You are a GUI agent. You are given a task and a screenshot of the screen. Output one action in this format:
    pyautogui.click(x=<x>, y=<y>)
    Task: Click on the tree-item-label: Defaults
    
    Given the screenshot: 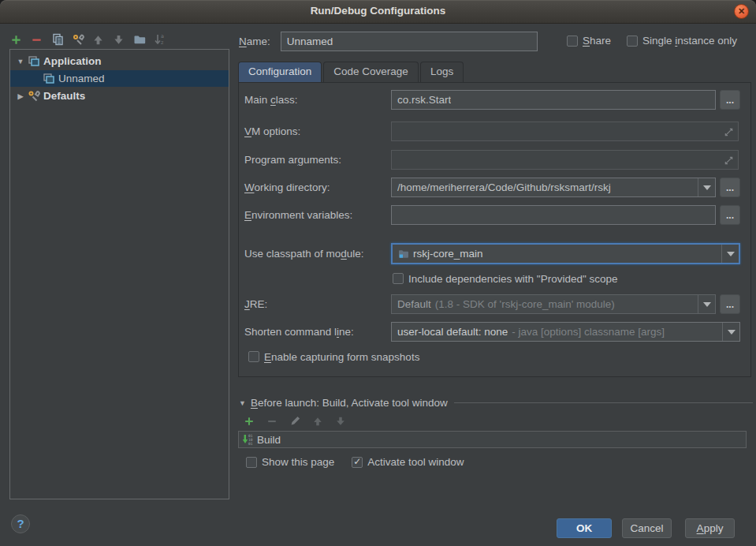 What is the action you would take?
    pyautogui.click(x=65, y=96)
    